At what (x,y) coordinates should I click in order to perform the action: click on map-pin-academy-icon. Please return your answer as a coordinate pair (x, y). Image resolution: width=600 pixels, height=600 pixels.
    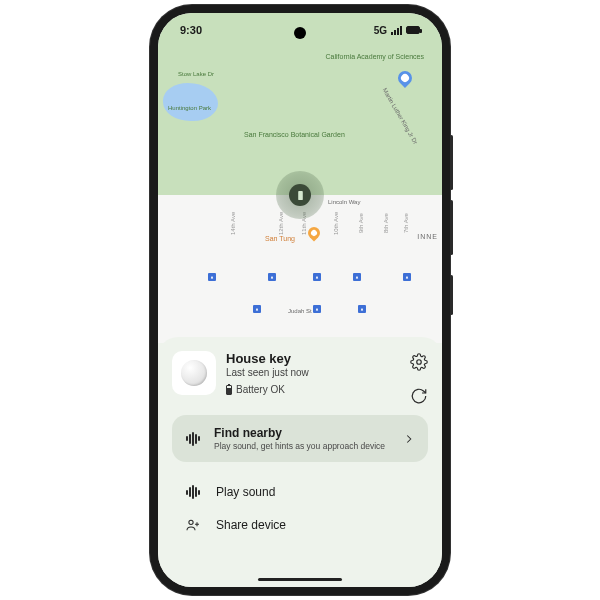
    Looking at the image, I should click on (405, 78).